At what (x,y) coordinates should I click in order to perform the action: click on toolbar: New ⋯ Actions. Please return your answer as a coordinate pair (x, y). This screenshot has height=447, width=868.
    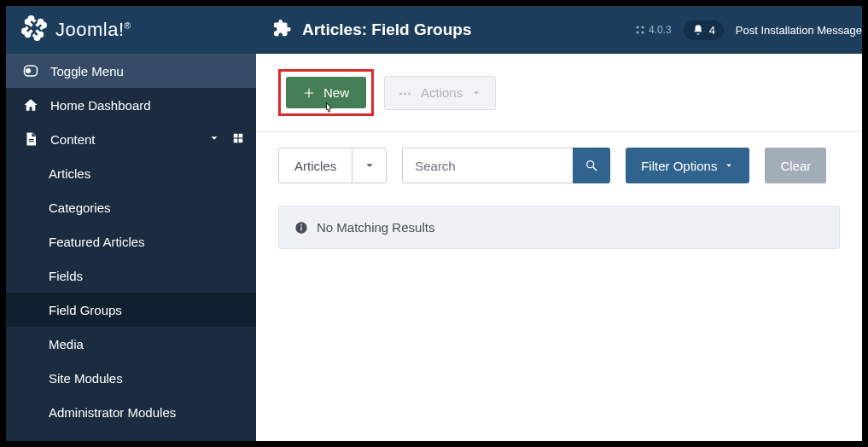
    Looking at the image, I should click on (559, 93).